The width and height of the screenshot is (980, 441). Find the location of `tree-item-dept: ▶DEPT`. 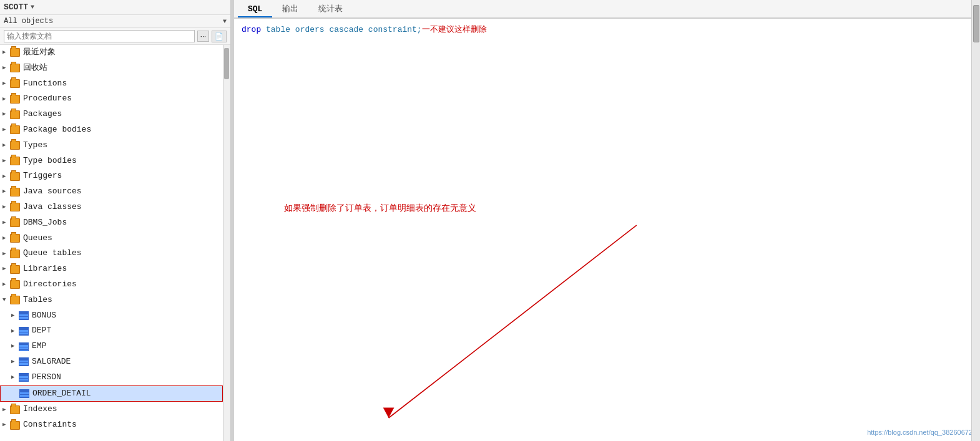

tree-item-dept: ▶DEPT is located at coordinates (111, 331).